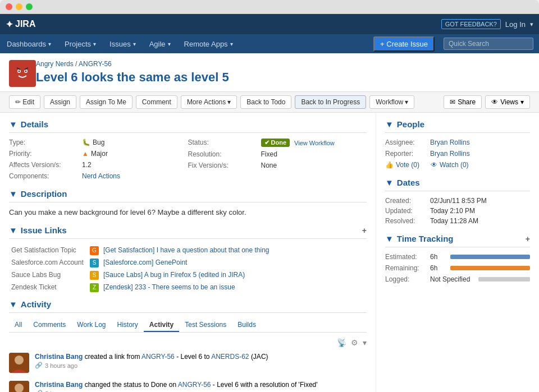 The width and height of the screenshot is (539, 392). Describe the element at coordinates (157, 102) in the screenshot. I see `comment-button: Comment` at that location.